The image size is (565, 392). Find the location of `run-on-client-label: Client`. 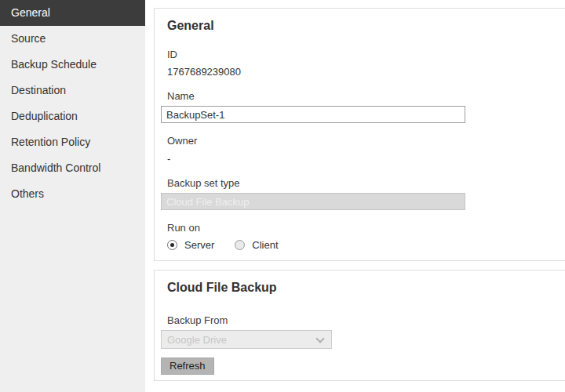

run-on-client-label: Client is located at coordinates (265, 245).